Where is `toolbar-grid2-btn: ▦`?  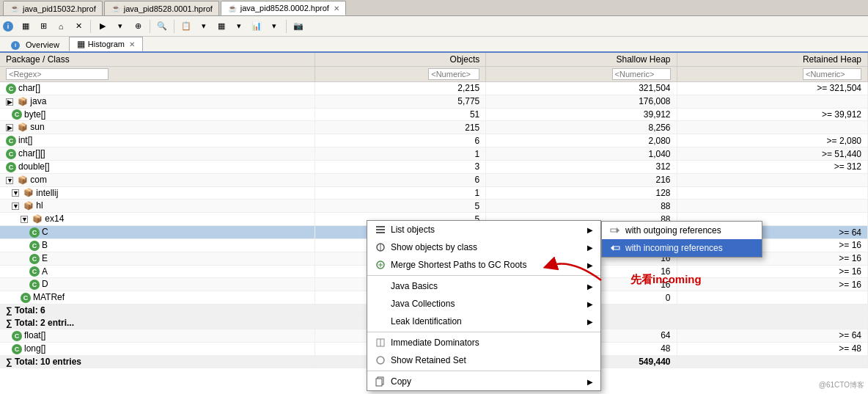 toolbar-grid2-btn: ▦ is located at coordinates (221, 26).